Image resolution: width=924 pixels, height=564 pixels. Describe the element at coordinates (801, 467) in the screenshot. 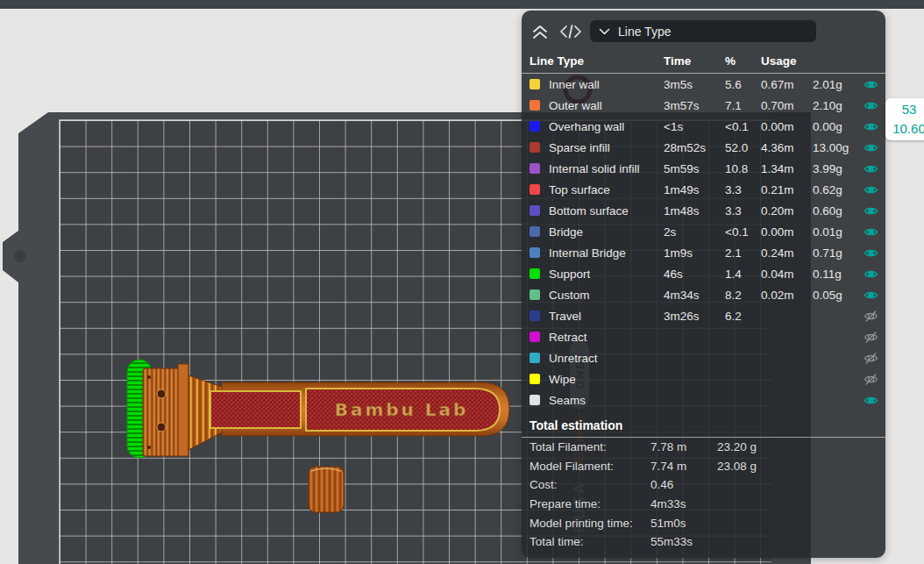

I see `total-value-2: 23.08 g` at that location.